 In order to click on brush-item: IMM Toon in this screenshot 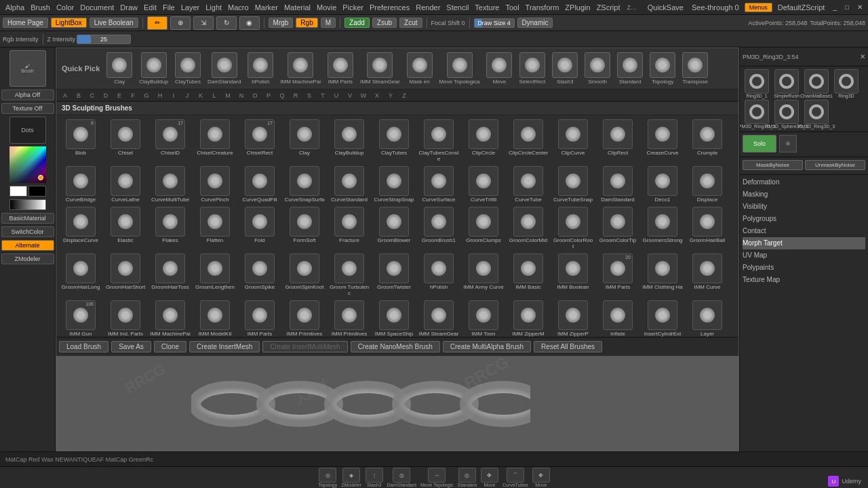, I will do `click(484, 318)`.